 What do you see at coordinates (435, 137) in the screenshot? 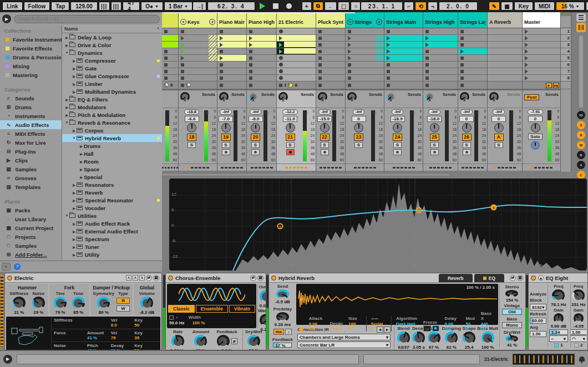
I see `track-activator: 25` at bounding box center [435, 137].